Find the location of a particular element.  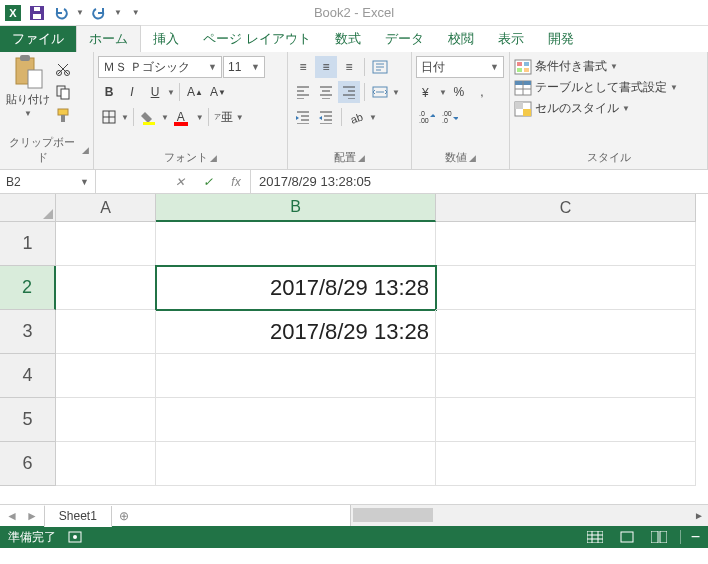

orientation-dropdown-icon: ▼ is located at coordinates (373, 118).